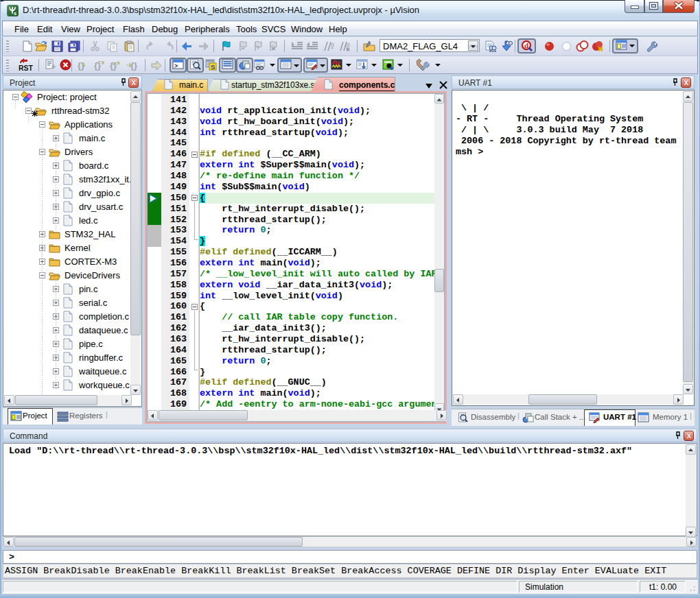 The image size is (700, 598). I want to click on svg-text: s, so click(15, 14).